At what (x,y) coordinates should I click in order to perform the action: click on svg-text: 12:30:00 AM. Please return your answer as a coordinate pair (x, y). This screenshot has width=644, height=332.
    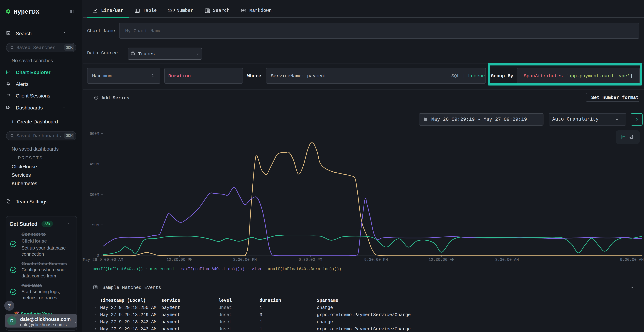
    Looking at the image, I should click on (442, 260).